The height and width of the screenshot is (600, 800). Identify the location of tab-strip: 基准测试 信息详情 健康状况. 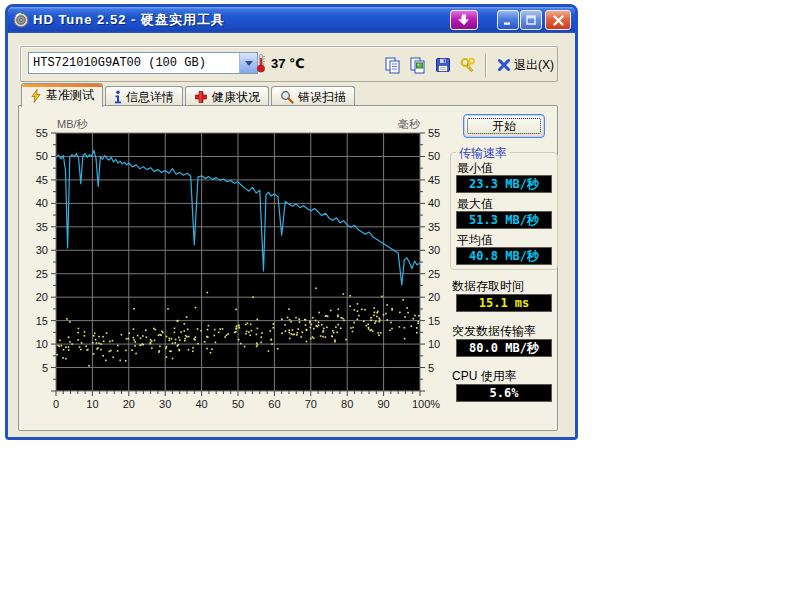
(189, 95).